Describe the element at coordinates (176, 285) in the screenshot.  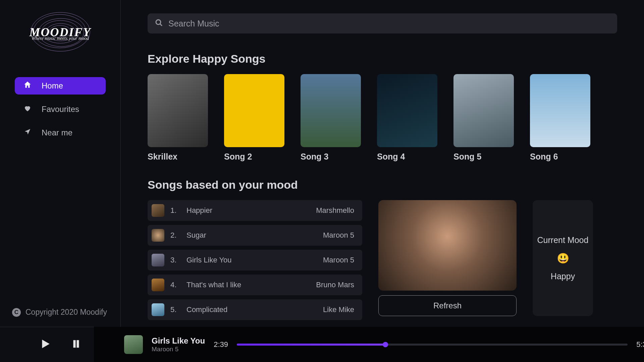
I see `song-index: 4.` at that location.